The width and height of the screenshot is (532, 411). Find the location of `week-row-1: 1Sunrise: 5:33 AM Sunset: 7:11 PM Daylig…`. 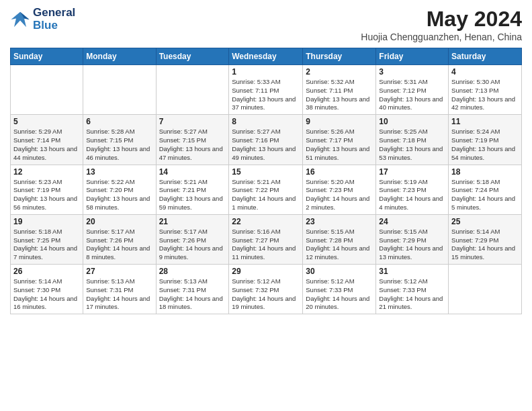

week-row-1: 1Sunrise: 5:33 AM Sunset: 7:11 PM Daylig… is located at coordinates (266, 90).